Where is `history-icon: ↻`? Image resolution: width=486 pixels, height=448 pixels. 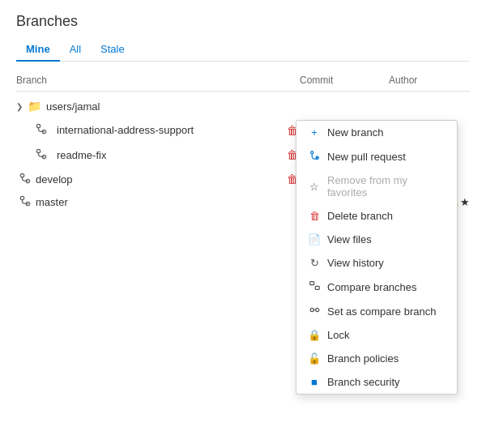
history-icon: ↻ is located at coordinates (314, 262).